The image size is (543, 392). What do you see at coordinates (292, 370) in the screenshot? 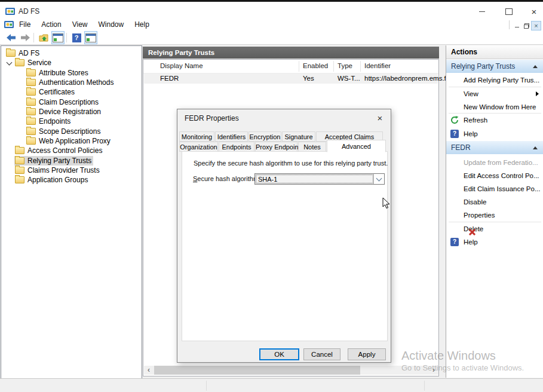
I see `horizontal-scrollbar: ‹ ›` at bounding box center [292, 370].